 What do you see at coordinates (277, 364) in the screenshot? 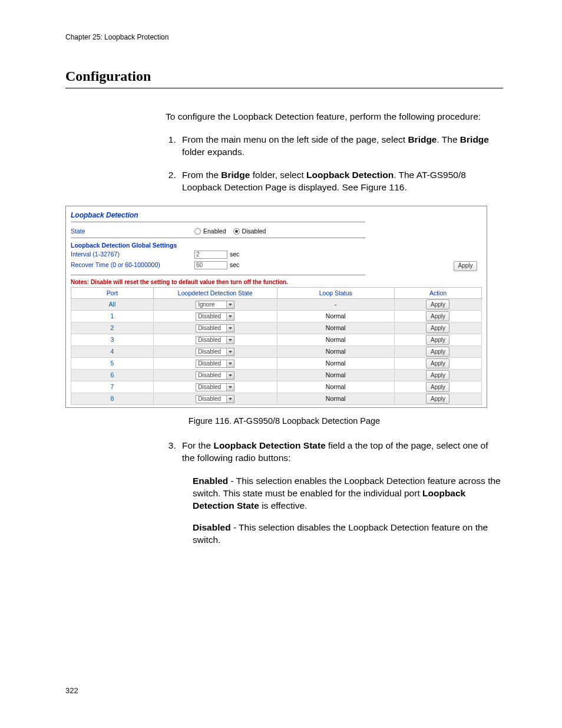
I see `table-row: 5DisabledNormalApply` at bounding box center [277, 364].